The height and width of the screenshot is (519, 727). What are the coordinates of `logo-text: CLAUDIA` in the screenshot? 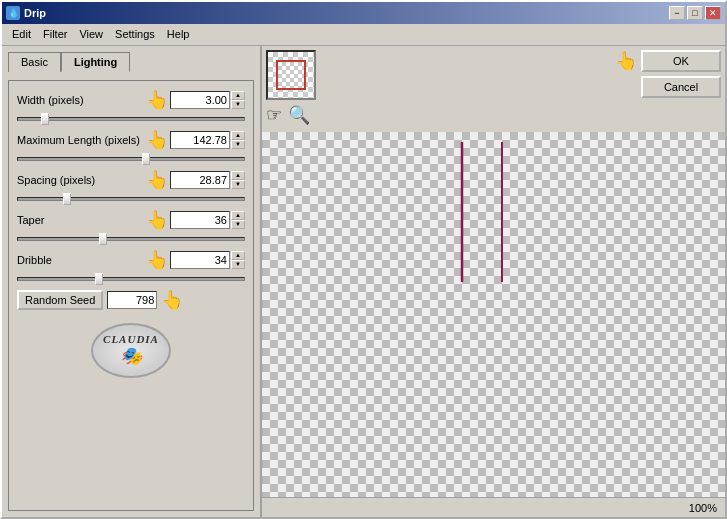 It's located at (131, 339).